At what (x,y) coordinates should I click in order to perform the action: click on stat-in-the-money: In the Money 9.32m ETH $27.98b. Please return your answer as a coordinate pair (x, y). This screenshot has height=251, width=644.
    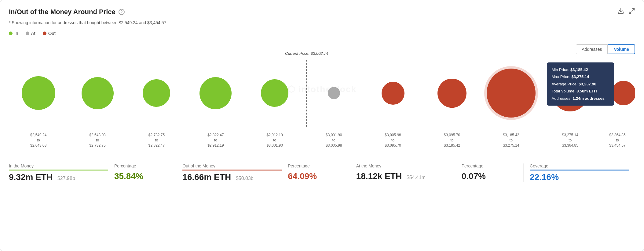
    Looking at the image, I should click on (62, 173).